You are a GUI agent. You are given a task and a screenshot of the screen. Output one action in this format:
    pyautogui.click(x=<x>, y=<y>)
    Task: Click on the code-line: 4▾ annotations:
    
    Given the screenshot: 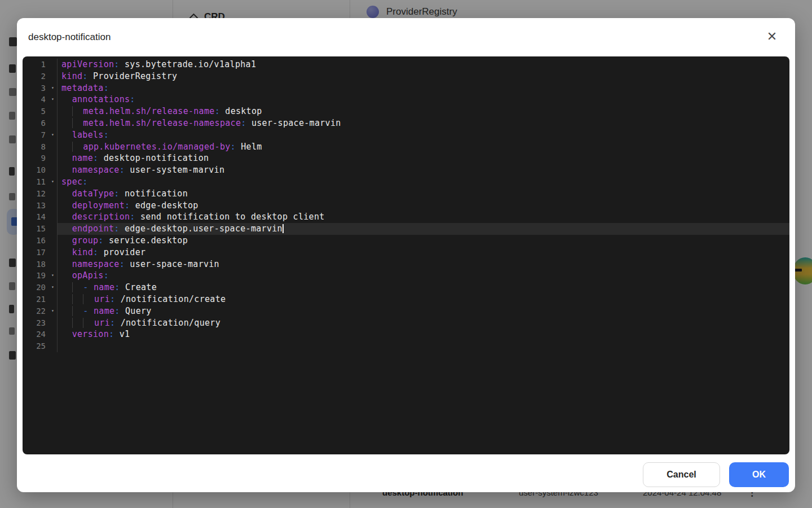 What is the action you would take?
    pyautogui.click(x=406, y=99)
    